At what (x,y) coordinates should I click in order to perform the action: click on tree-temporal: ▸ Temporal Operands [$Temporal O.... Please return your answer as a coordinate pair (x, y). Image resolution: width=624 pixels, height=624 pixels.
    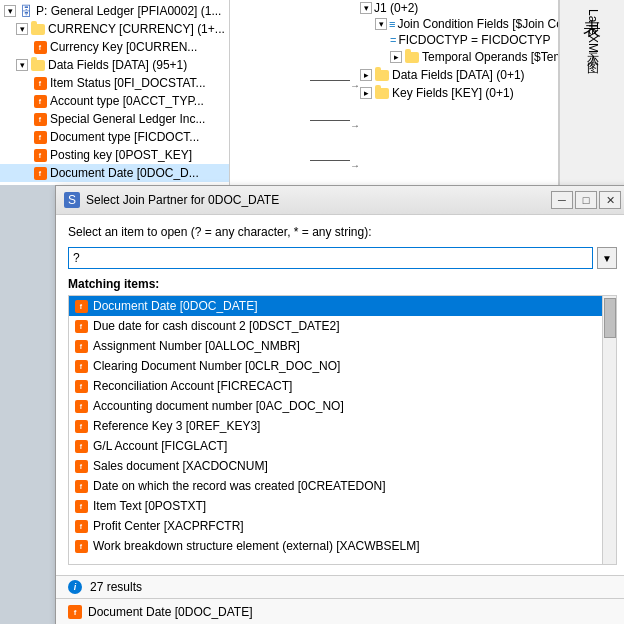
    Looking at the image, I should click on (394, 57).